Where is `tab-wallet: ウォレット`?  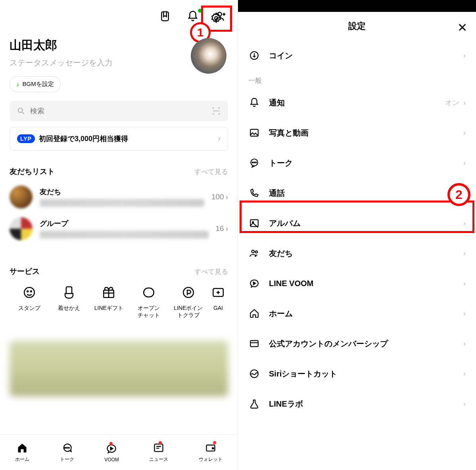
tab-wallet: ウォレット is located at coordinates (211, 453).